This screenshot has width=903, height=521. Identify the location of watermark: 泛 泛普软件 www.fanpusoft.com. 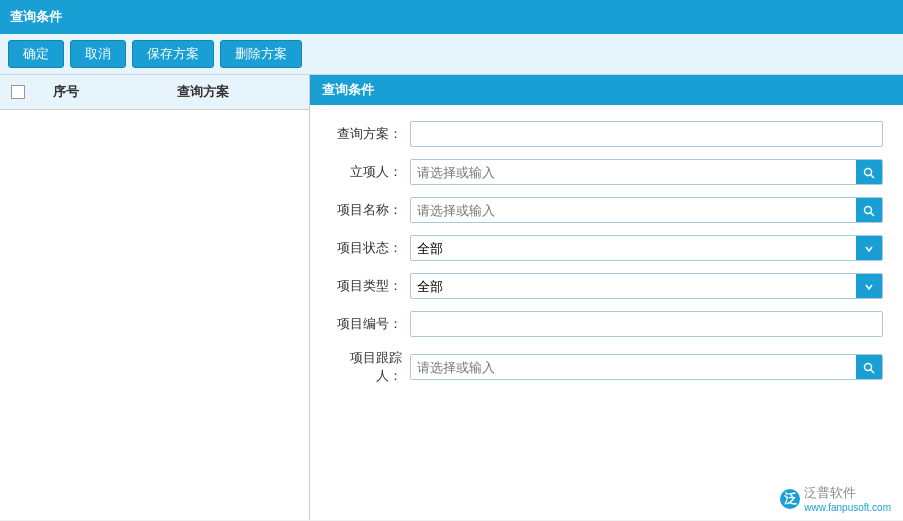
(836, 498).